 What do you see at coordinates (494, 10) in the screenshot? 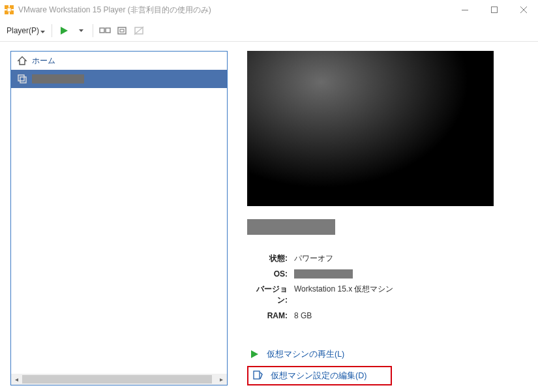
I see `maximize-button` at bounding box center [494, 10].